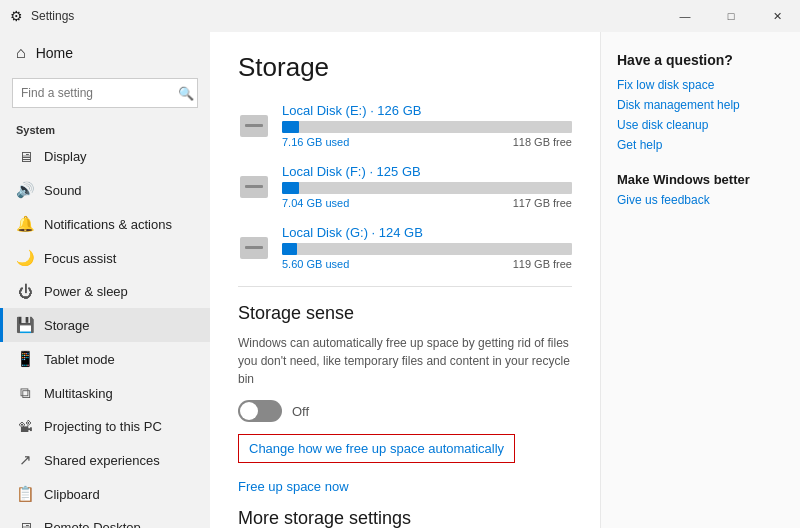  Describe the element at coordinates (80, 360) in the screenshot. I see `sidebar-item-label: Tablet mode` at that location.